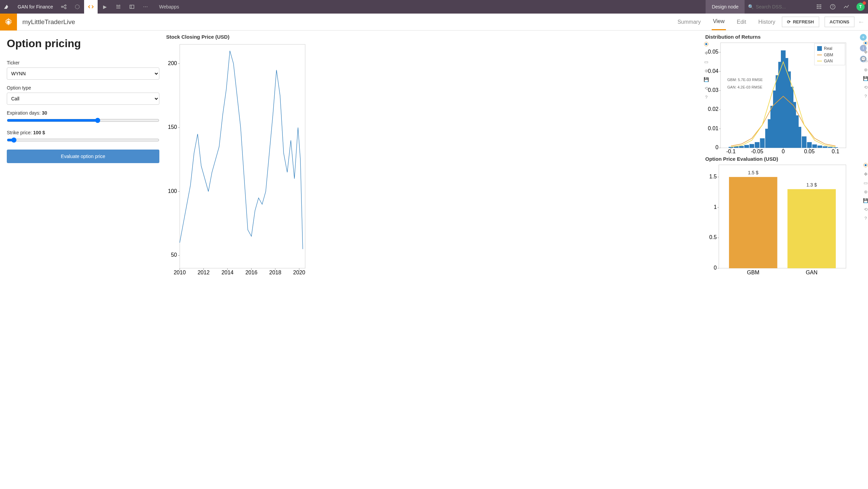 This screenshot has width=868, height=489. What do you see at coordinates (833, 7) in the screenshot?
I see `help-icon: ?` at bounding box center [833, 7].